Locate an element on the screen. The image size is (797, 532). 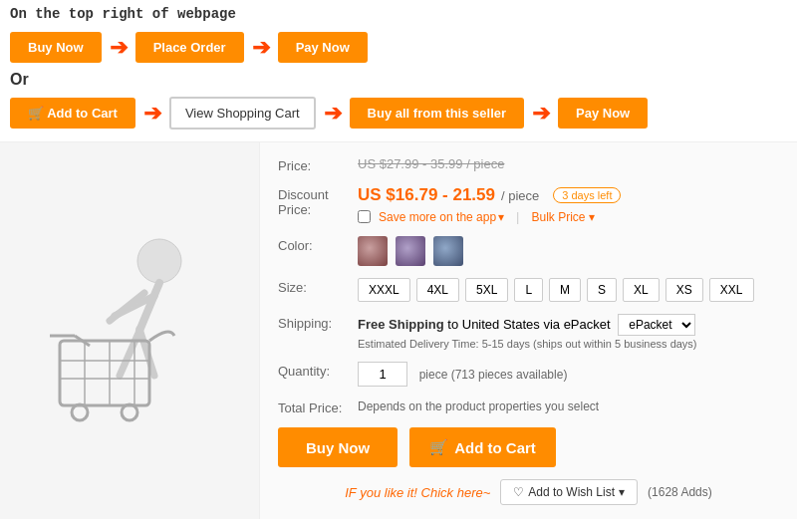
total-price-label: Total Price: is located at coordinates (318, 406).